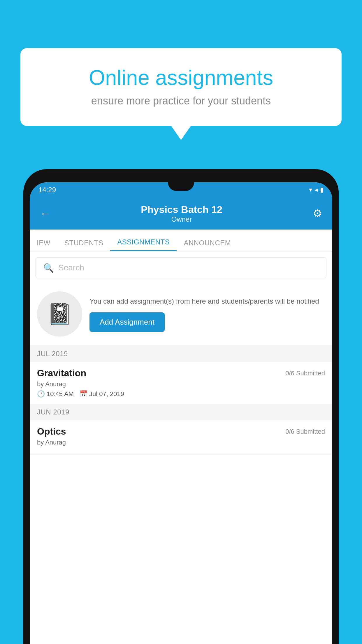  Describe the element at coordinates (207, 240) in the screenshot. I see `tab-announcements: ANNOUNCEM` at that location.